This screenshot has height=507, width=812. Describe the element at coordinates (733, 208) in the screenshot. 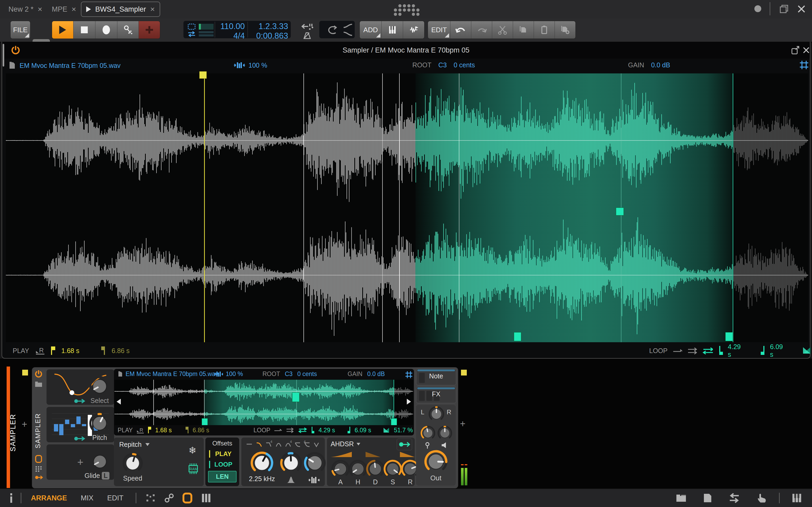

I see `loop-end-line` at that location.